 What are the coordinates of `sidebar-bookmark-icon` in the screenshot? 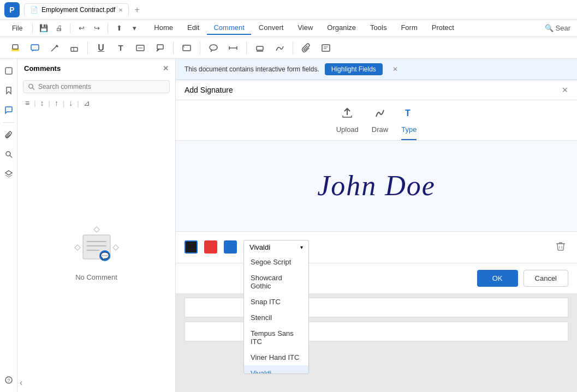 It's located at (9, 91).